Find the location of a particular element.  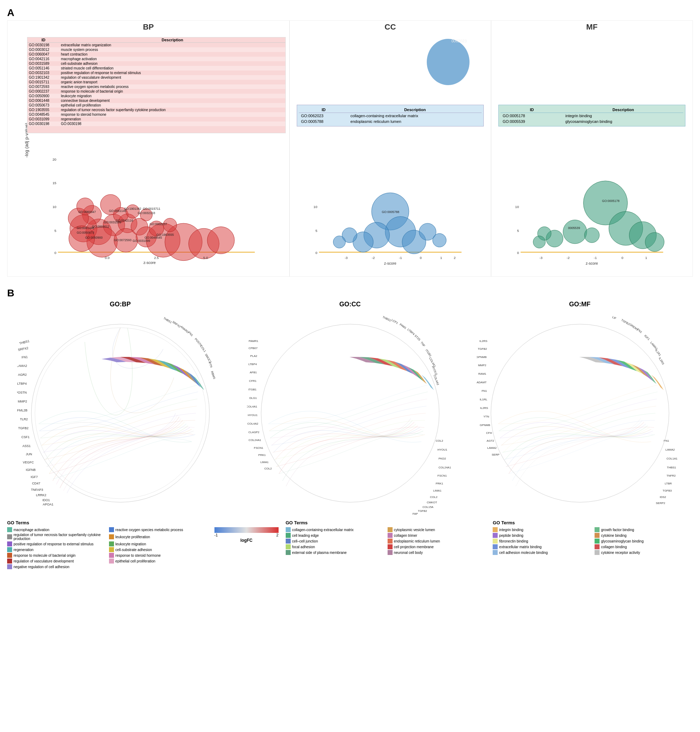

gocc-title: GO:CC is located at coordinates (350, 304).